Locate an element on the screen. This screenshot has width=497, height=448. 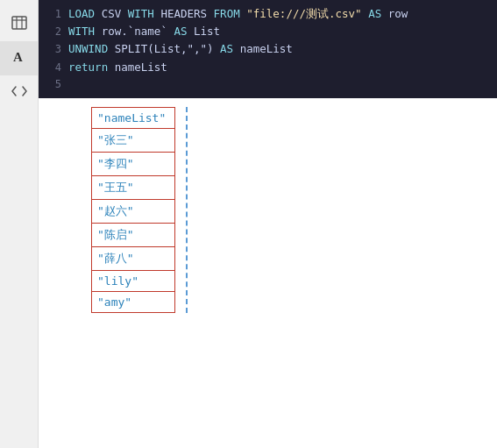
line-number: 5 is located at coordinates (54, 84).